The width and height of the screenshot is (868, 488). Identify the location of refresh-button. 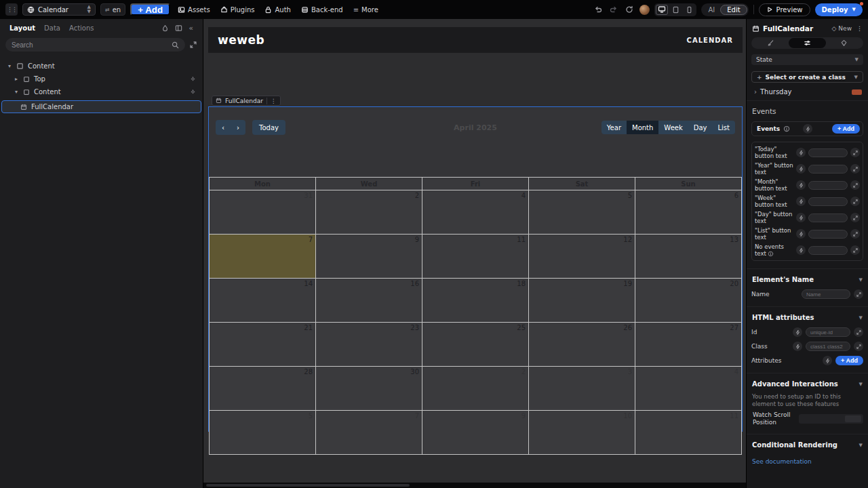
(629, 9).